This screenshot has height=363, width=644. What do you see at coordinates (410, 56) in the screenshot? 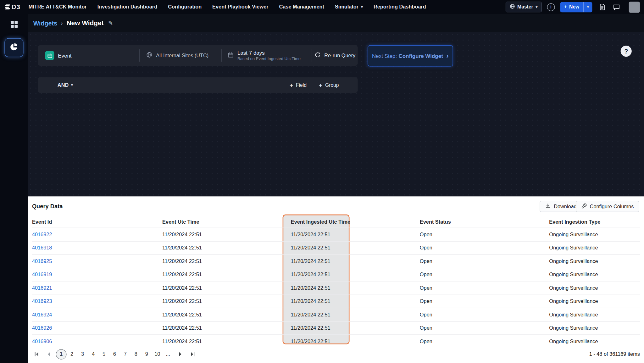
I see `next-step-configure-widget-button: Next Step: Configure Widget ›` at bounding box center [410, 56].